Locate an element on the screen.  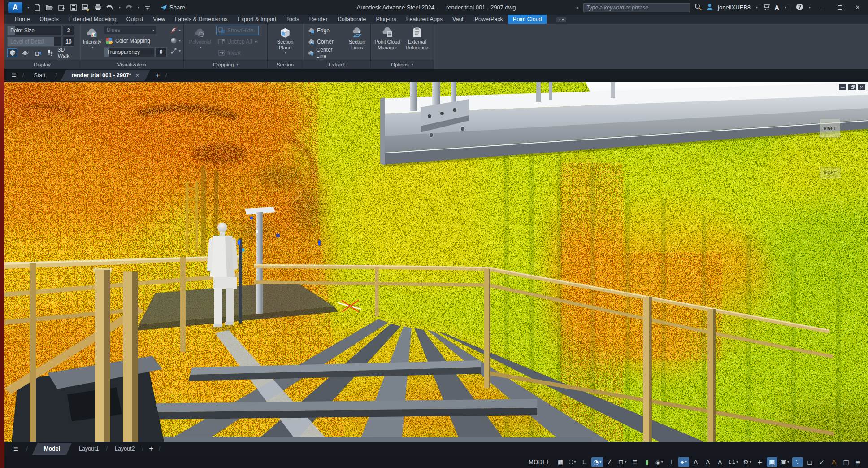
point-size-slider: Point Size 2 is located at coordinates (41, 31).